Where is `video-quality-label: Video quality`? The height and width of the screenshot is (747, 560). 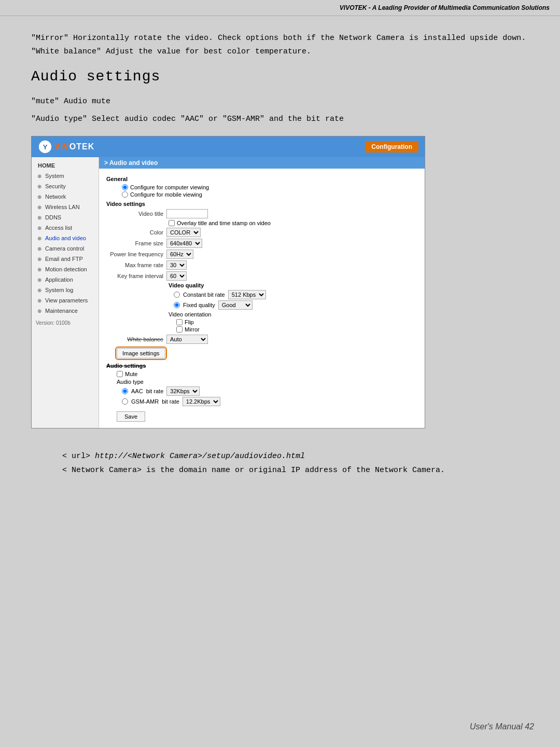 video-quality-label: Video quality is located at coordinates (293, 285).